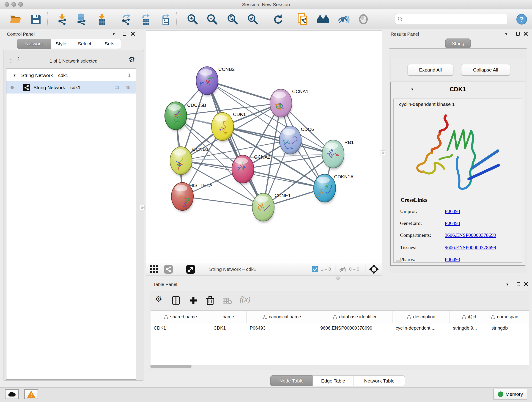 The height and width of the screenshot is (402, 532). What do you see at coordinates (15, 19) in the screenshot?
I see `open-session-button` at bounding box center [15, 19].